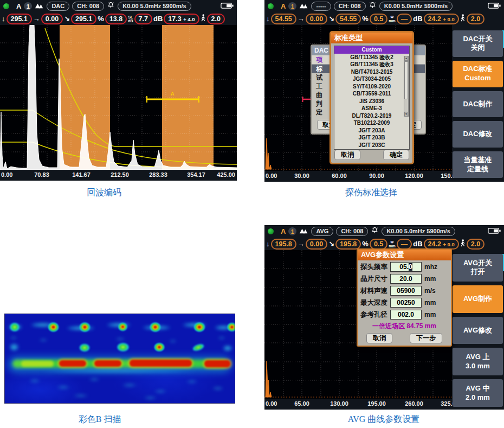 The height and width of the screenshot is (428, 504). I want to click on scroll-up-icon: ▲, so click(406, 59).